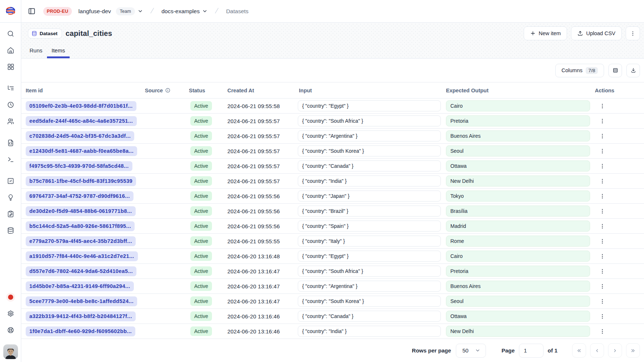  What do you see at coordinates (11, 197) in the screenshot?
I see `judge-lightbulb-icon` at bounding box center [11, 197].